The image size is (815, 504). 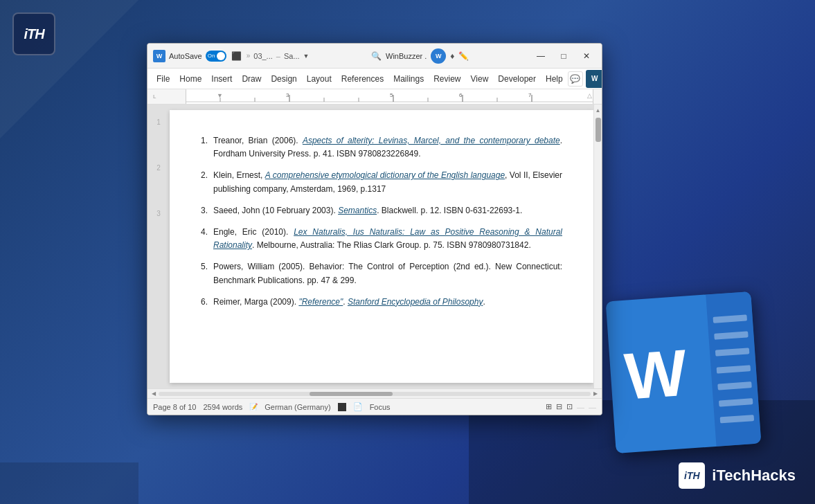 What do you see at coordinates (483, 302) in the screenshot?
I see `ref-6-text-after2: .` at bounding box center [483, 302].